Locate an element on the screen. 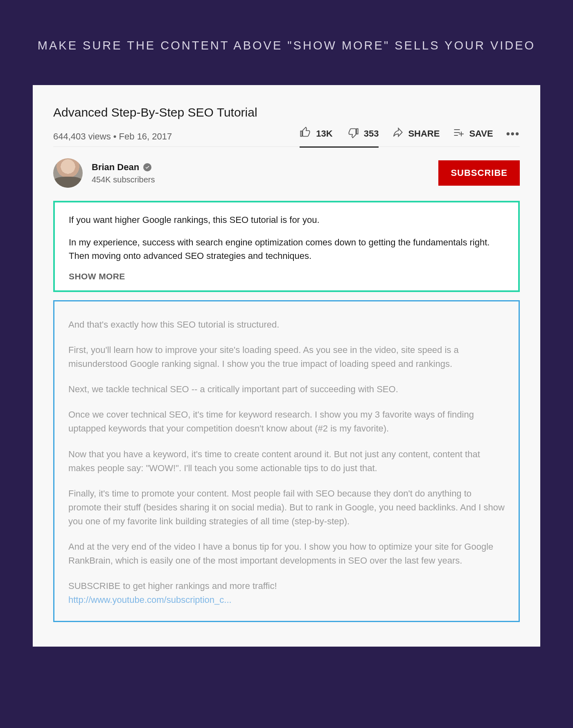 Image resolution: width=573 pixels, height=728 pixels. description-line: Next, we tackle technical SEO -- a criti… is located at coordinates (286, 389).